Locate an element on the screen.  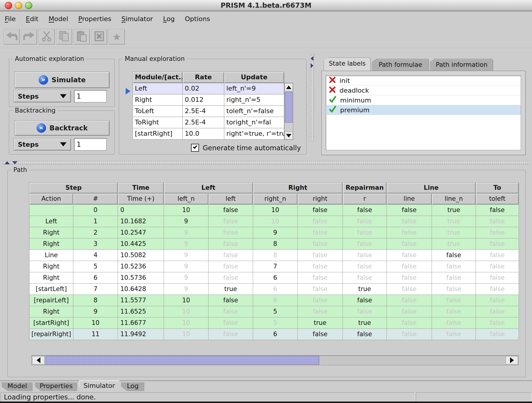
manual-table-cell: Left is located at coordinates (158, 89).